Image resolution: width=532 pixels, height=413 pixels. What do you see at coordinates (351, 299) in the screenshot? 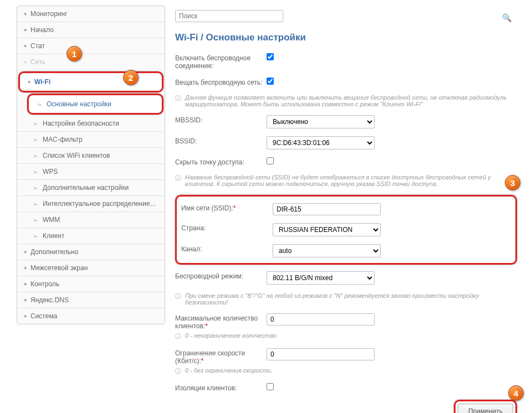
I see `info-mode: При смене режима с "B"/"G" на любой из р…` at bounding box center [351, 299].